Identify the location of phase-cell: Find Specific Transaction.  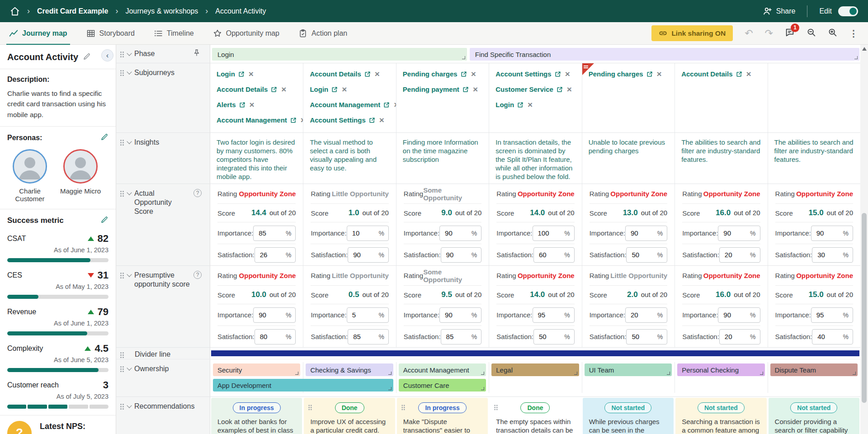
(665, 54).